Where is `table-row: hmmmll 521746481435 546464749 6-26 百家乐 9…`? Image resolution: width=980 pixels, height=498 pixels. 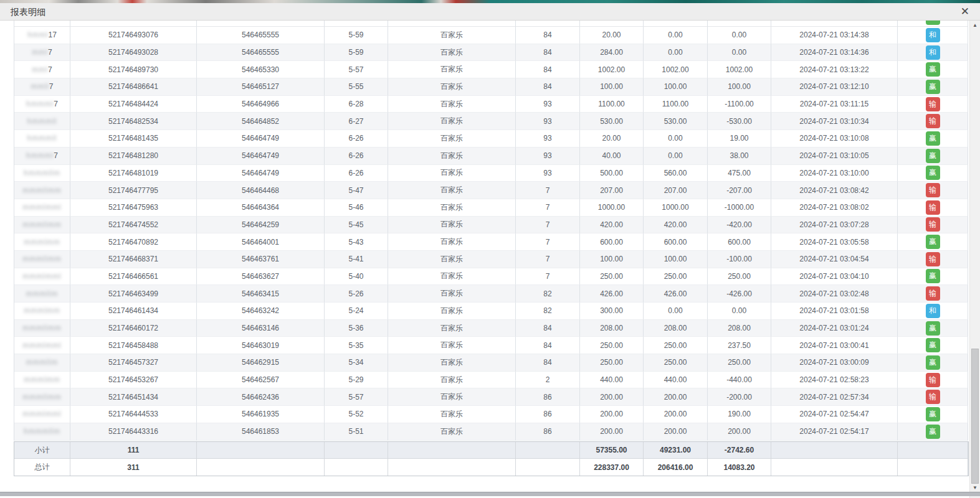 table-row: hmmmll 521746481435 546464749 6-26 百家乐 9… is located at coordinates (491, 139).